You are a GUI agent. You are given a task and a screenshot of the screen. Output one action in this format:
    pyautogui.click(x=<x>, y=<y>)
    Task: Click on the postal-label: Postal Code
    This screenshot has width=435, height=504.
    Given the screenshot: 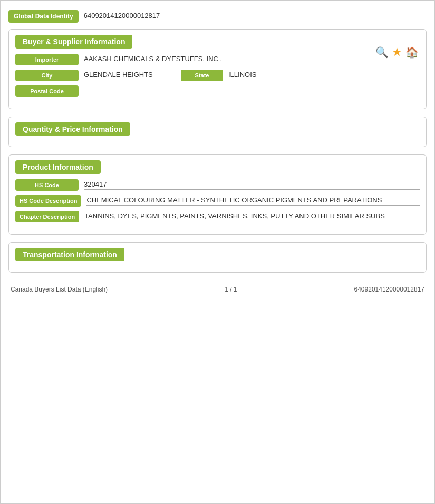 What is the action you would take?
    pyautogui.click(x=47, y=91)
    